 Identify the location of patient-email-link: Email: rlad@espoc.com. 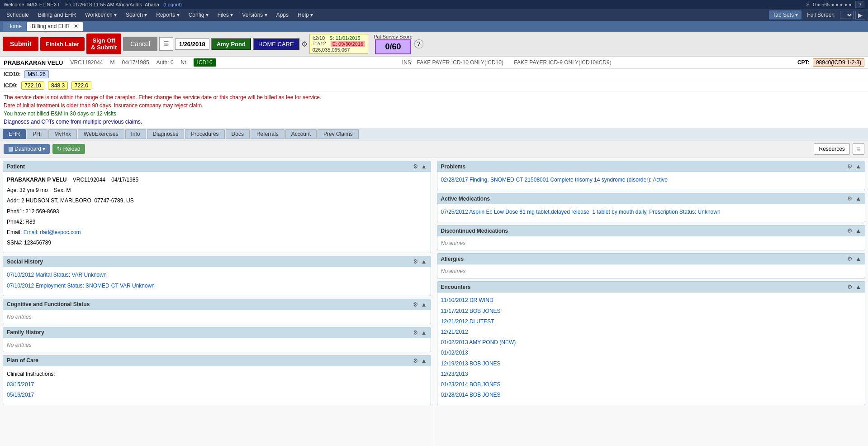
(52, 232).